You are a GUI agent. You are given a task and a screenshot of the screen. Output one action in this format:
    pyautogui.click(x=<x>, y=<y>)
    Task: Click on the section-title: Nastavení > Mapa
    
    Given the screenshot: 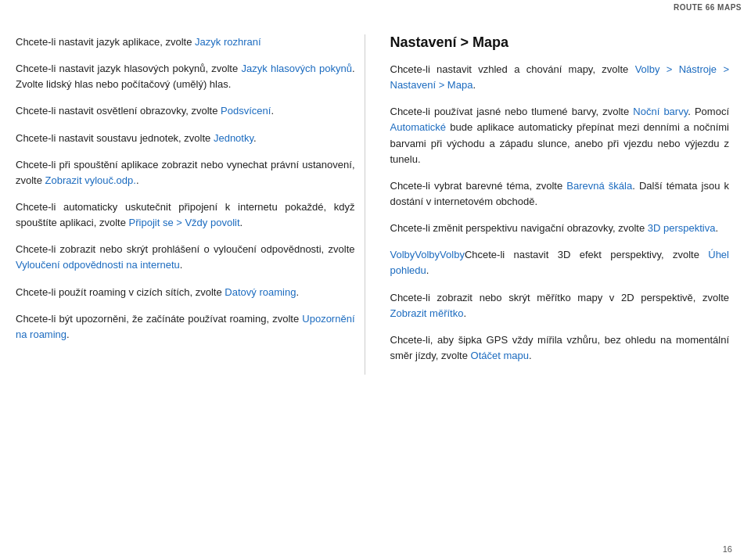 What is the action you would take?
    pyautogui.click(x=560, y=42)
    